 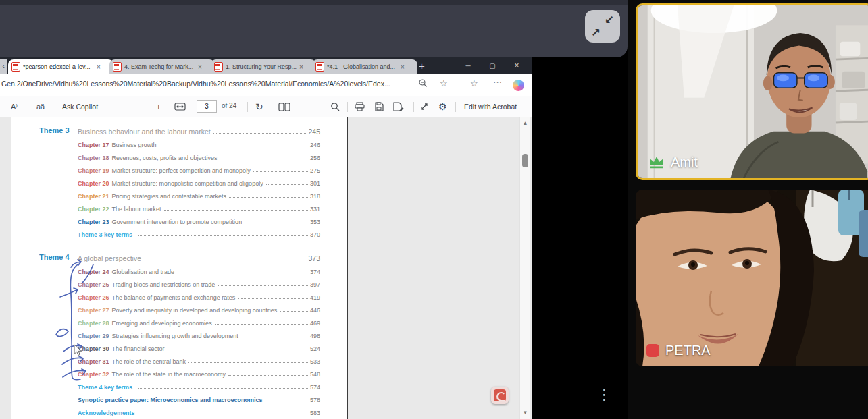 What do you see at coordinates (203, 84) in the screenshot?
I see `url-text: Gen.2/OneDrive/Vidhu%20Lessons%20Materia…` at bounding box center [203, 84].